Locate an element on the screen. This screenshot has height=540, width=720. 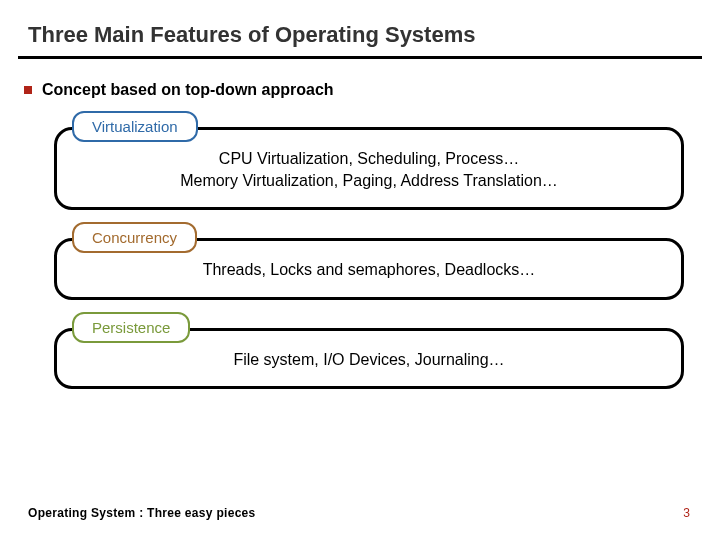
bullet-icon is located at coordinates (28, 90).